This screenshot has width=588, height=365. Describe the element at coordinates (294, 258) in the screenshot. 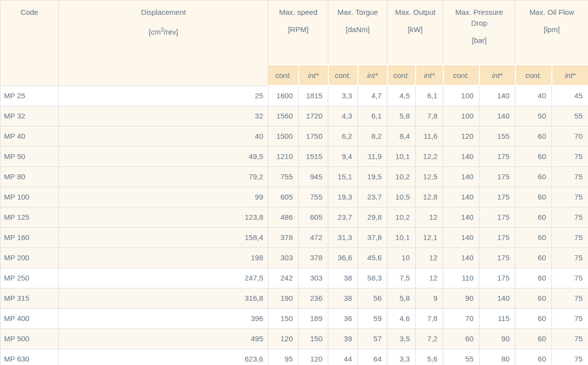

I see `table-row: MP 200 198 303 378 36,6 45,6 10 12 140 1…` at that location.